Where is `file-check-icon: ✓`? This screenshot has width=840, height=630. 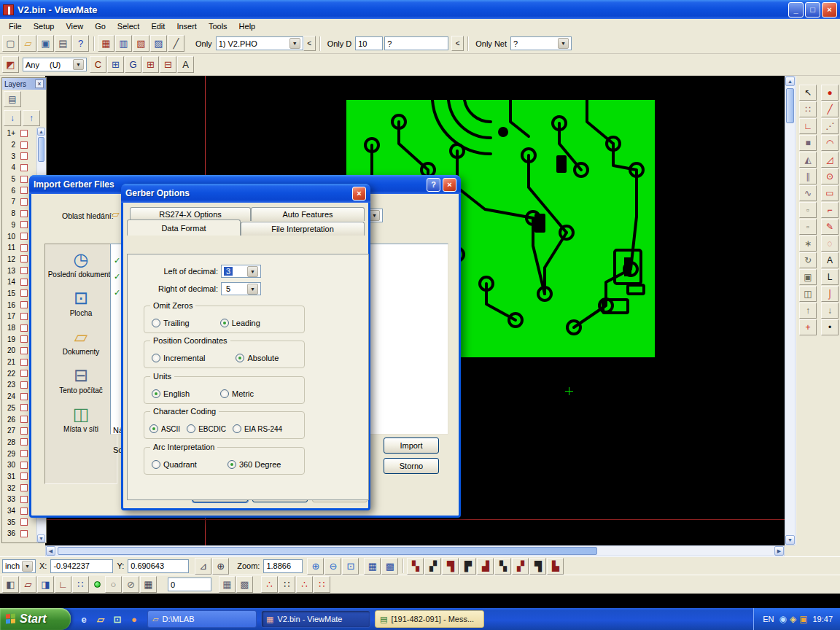 file-check-icon: ✓ is located at coordinates (117, 293).